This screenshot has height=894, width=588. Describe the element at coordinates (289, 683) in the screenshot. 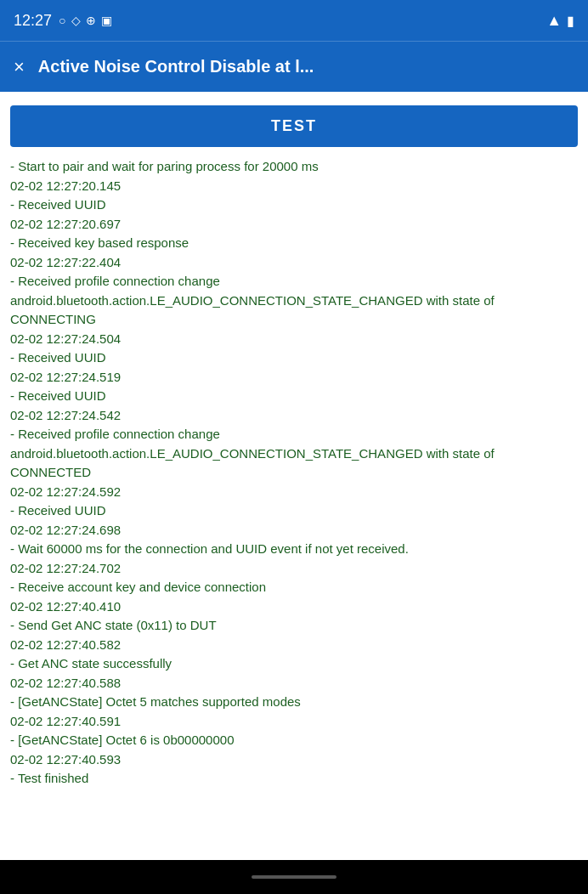

I see `log-timestamp: 02-02 12:27:40.588` at that location.